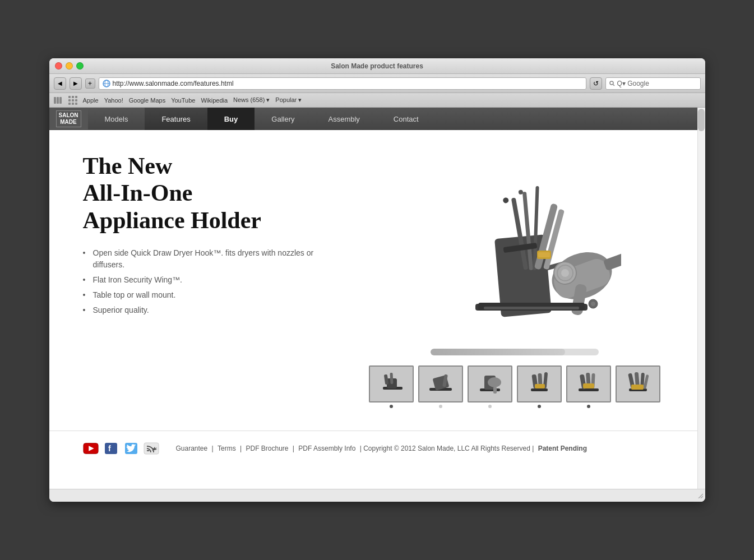 The width and height of the screenshot is (754, 560). Describe the element at coordinates (80, 66) in the screenshot. I see `maximize-button` at that location.